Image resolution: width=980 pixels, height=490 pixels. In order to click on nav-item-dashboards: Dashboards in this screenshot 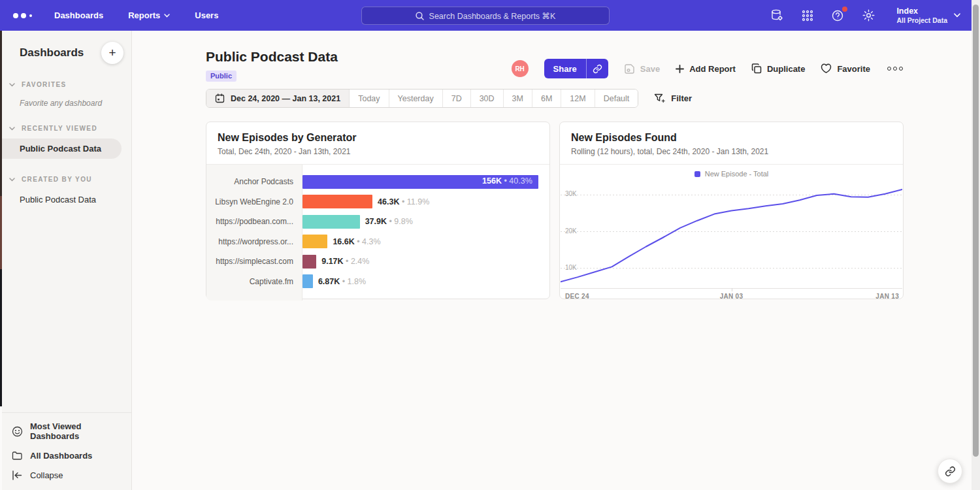, I will do `click(78, 16)`.